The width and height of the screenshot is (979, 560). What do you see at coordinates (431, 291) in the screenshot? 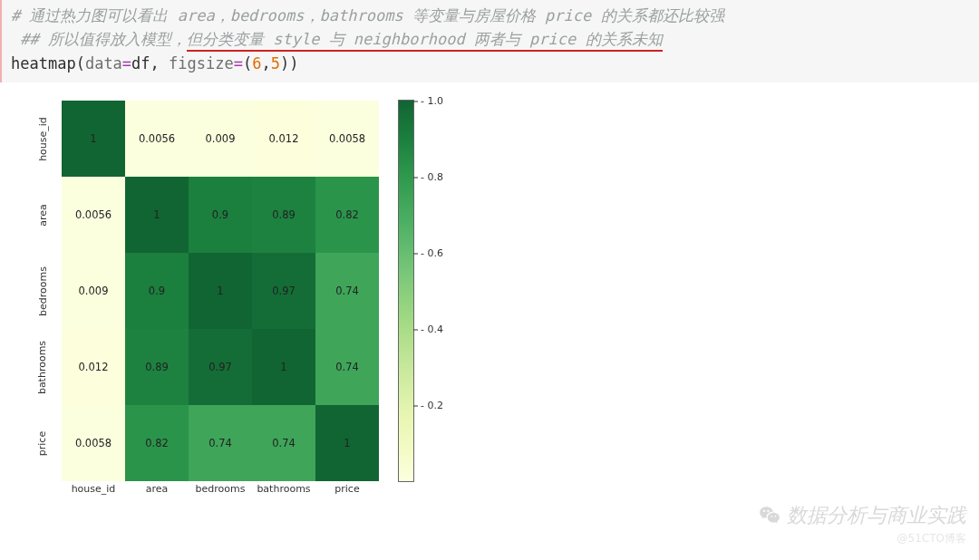
I see `colorbar-ticks: - 0.2- 0.4- 0.6- 0.8- 1.0` at bounding box center [431, 291].